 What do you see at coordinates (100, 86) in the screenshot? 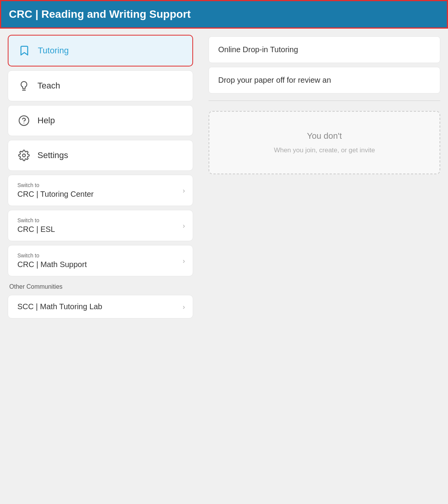
I see `sidebar-item-teach: Teach` at bounding box center [100, 86].